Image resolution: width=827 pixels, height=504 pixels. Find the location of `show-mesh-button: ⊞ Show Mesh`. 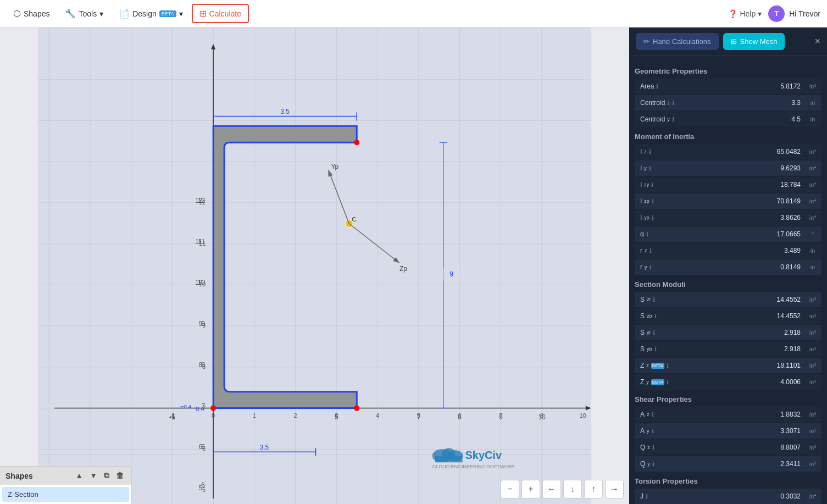

show-mesh-button: ⊞ Show Mesh is located at coordinates (754, 42).